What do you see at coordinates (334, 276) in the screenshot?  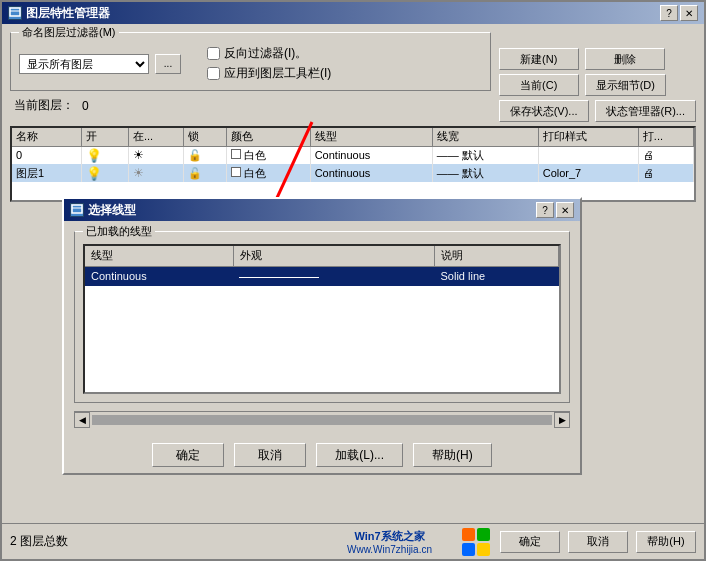 I see `linetype-appearance` at bounding box center [334, 276].